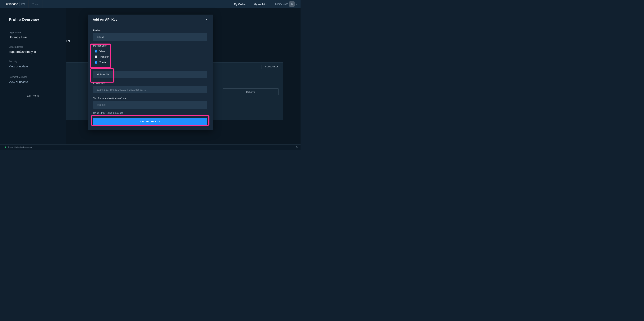 This screenshot has height=321, width=644. What do you see at coordinates (33, 52) in the screenshot?
I see `email-value: support@shrimpy.io` at bounding box center [33, 52].